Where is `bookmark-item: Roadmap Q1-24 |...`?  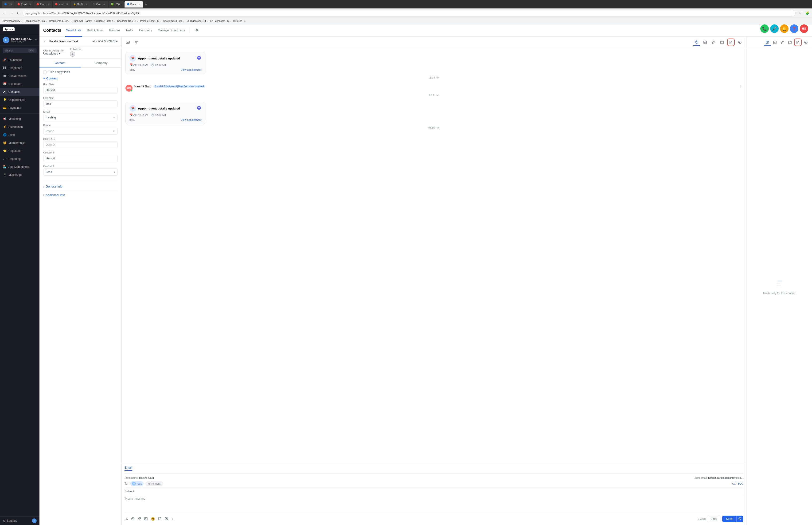 bookmark-item: Roadmap Q1-24 |... is located at coordinates (127, 21).